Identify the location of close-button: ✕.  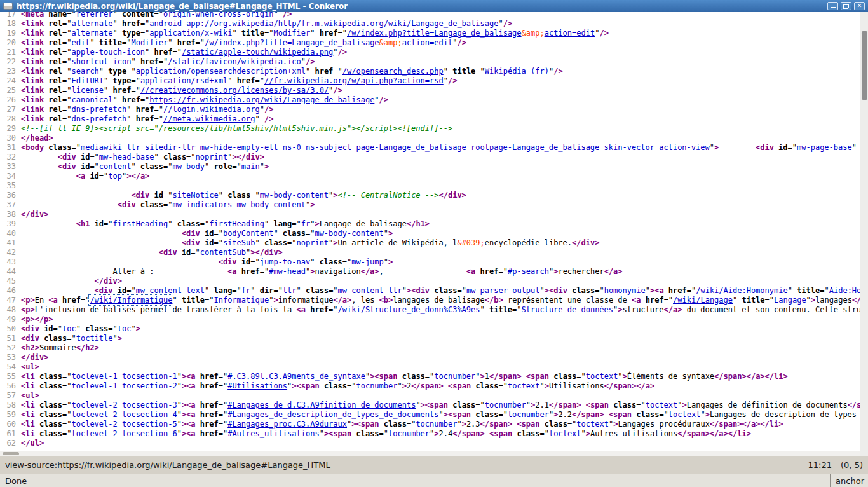
(859, 6).